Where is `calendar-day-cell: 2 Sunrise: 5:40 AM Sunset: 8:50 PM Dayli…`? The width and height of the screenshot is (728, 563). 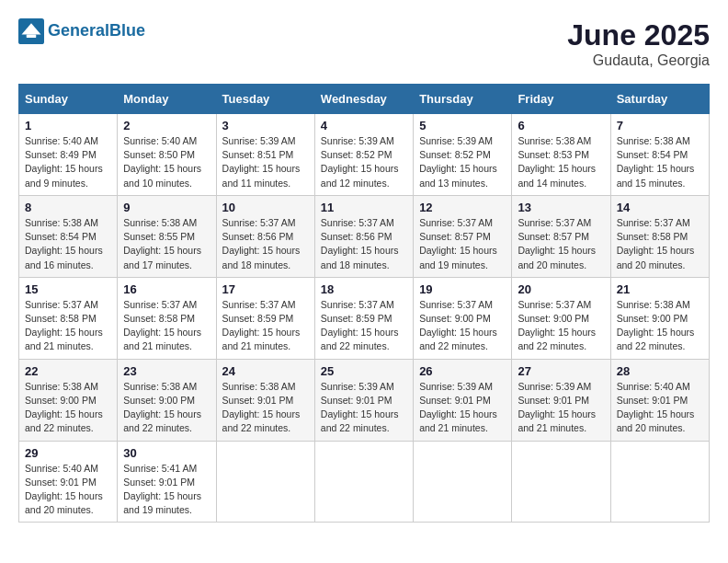 calendar-day-cell: 2 Sunrise: 5:40 AM Sunset: 8:50 PM Dayli… is located at coordinates (167, 155).